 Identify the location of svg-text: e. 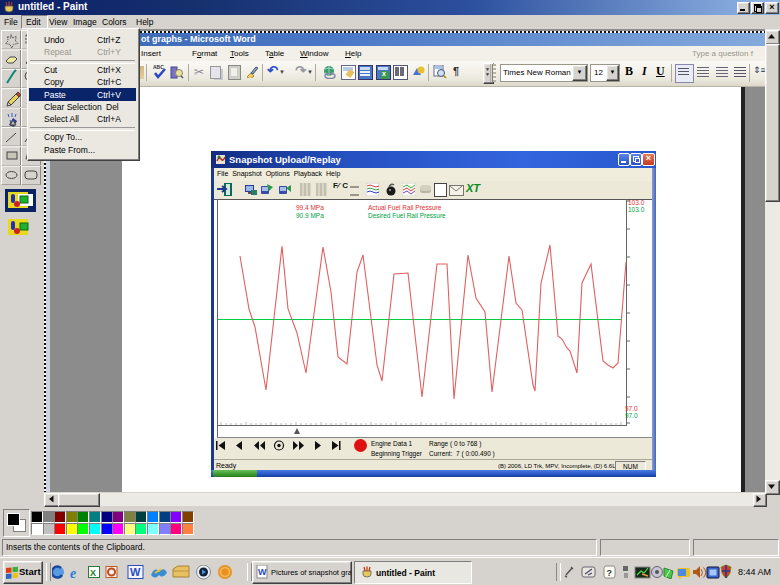
(73, 573).